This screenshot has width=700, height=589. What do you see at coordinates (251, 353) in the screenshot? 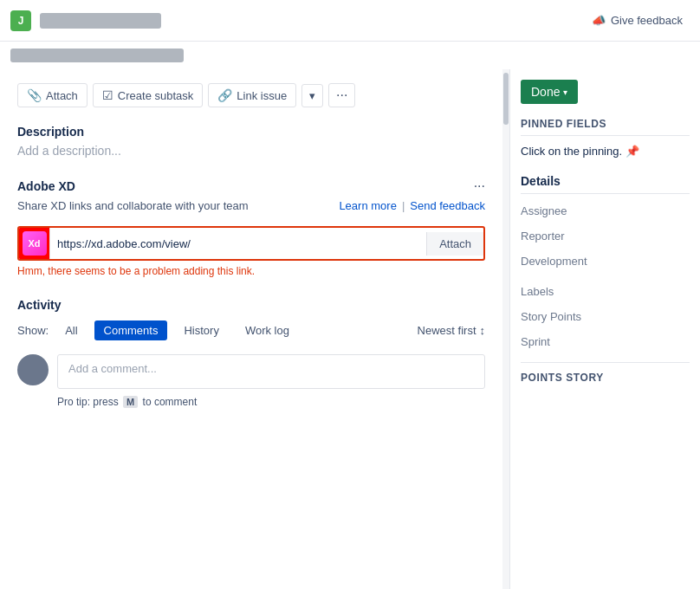
I see `activity-section: Activity Show: All Comments History Work…` at bounding box center [251, 353].